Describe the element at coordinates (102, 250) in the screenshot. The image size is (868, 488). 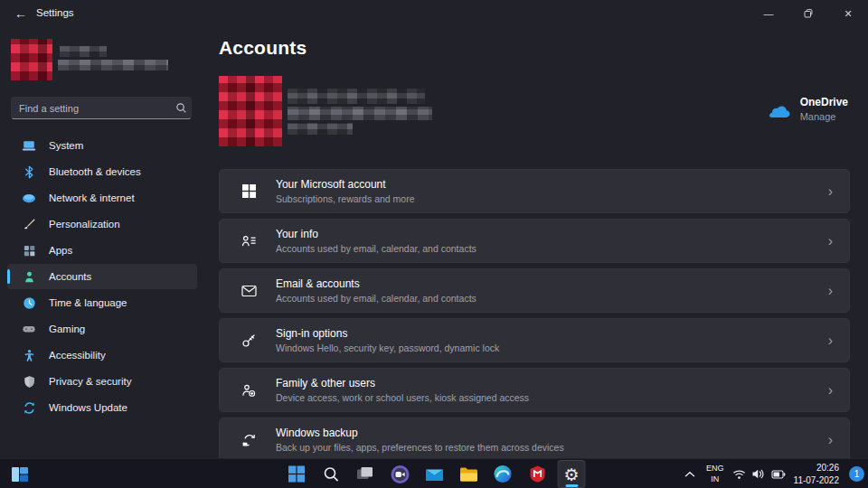
I see `sidebar-item-apps: Apps` at that location.